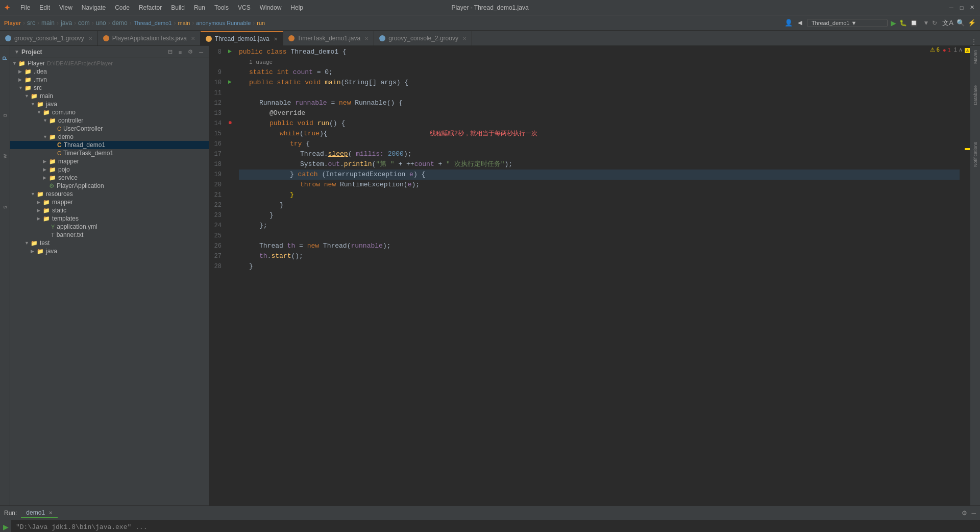 The image size is (980, 532). What do you see at coordinates (200, 8) in the screenshot?
I see `menu-run: Run` at bounding box center [200, 8].